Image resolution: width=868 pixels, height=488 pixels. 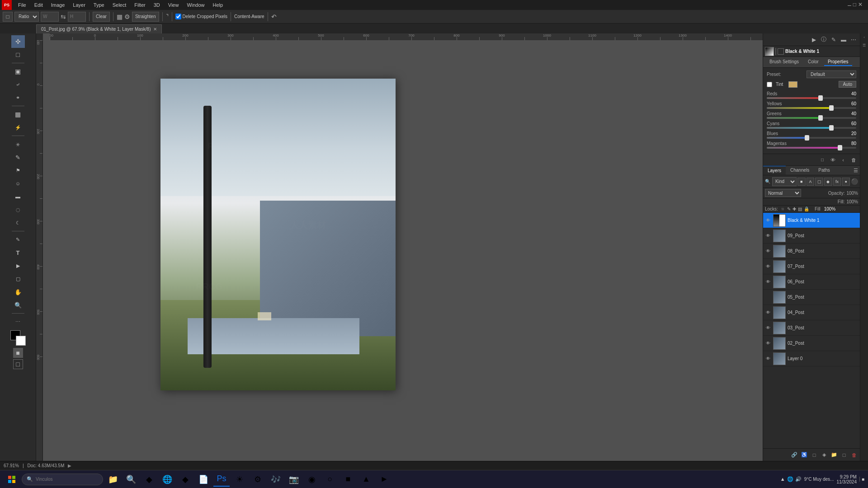 What do you see at coordinates (831, 108) in the screenshot?
I see `slider-thumb-yellows` at bounding box center [831, 108].